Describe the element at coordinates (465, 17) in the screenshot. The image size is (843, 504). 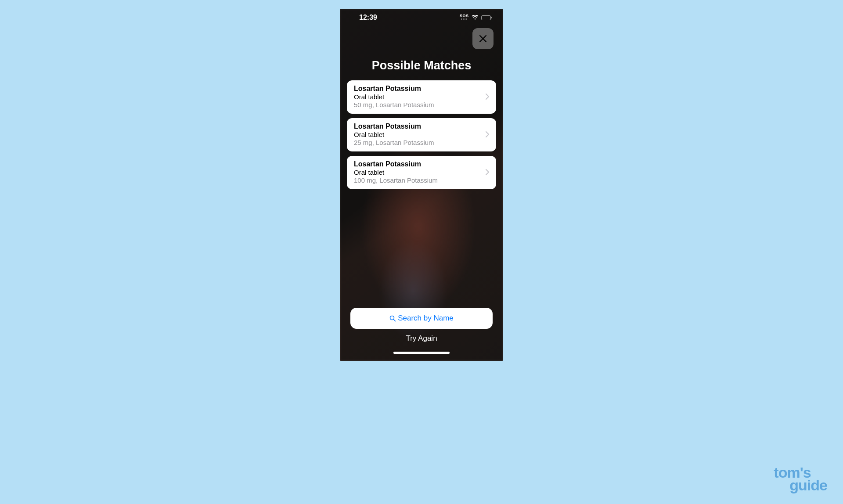
I see `sos-indicator: SOS` at that location.